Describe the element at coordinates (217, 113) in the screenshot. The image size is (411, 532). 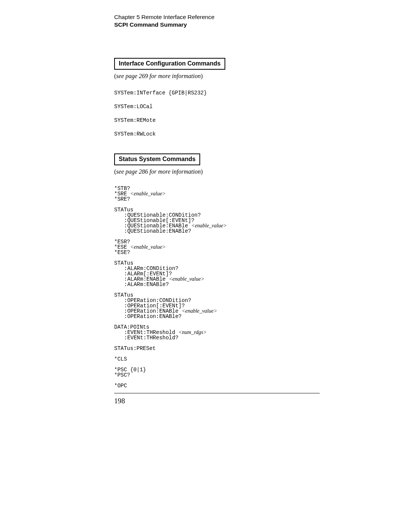
I see `command-block: SYSTem:INTerface {GPIB|RS232}SYSTem:LOCa…` at that location.